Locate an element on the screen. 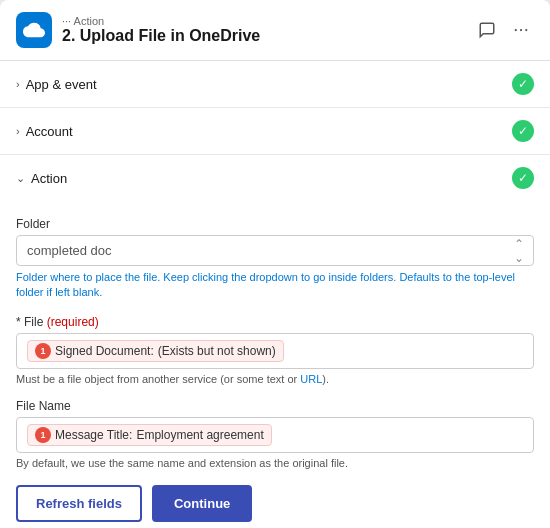 The width and height of the screenshot is (550, 528). header-text: ··· Action 2. Upload File in OneDrive is located at coordinates (263, 30).